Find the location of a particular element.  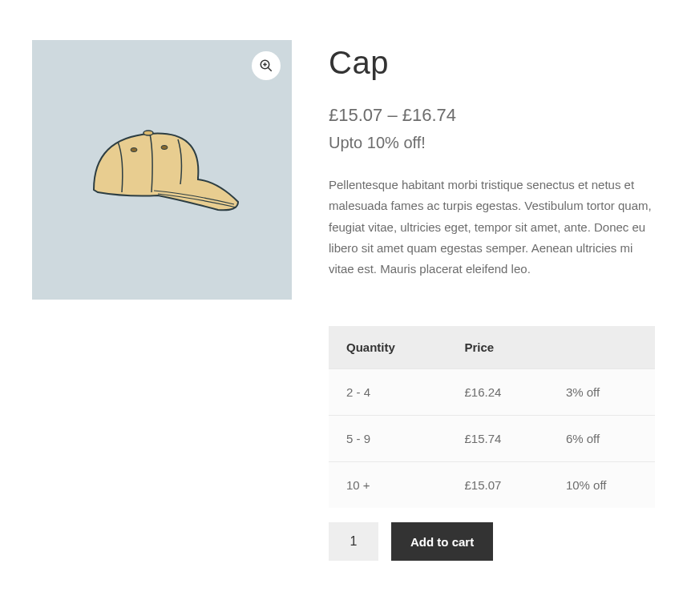

cell-qty: 2 - 4 is located at coordinates (388, 393).